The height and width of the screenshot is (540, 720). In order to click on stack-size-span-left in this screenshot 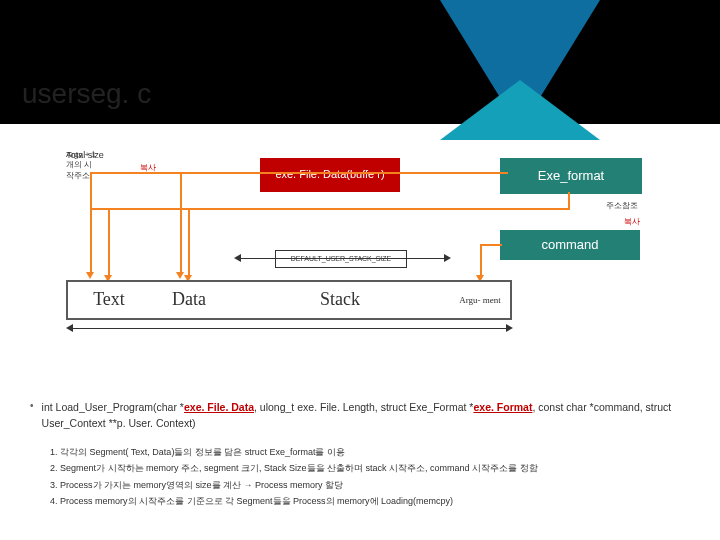, I will do `click(238, 258)`.